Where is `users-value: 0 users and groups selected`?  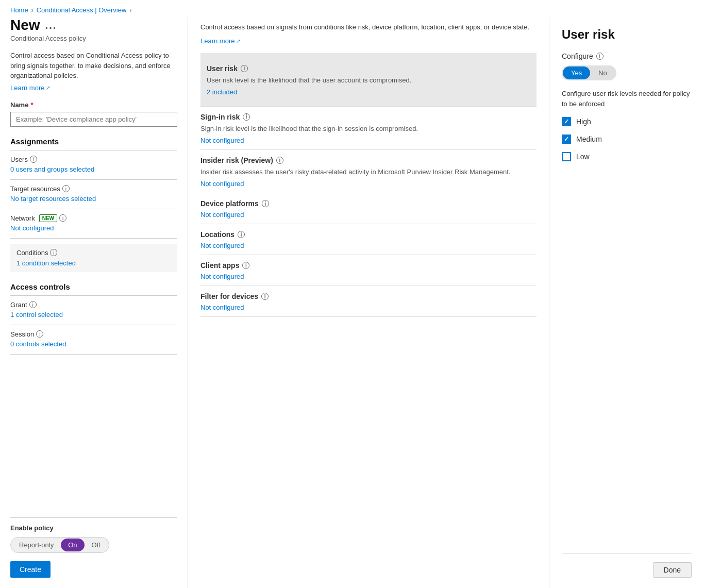 users-value: 0 users and groups selected is located at coordinates (94, 171).